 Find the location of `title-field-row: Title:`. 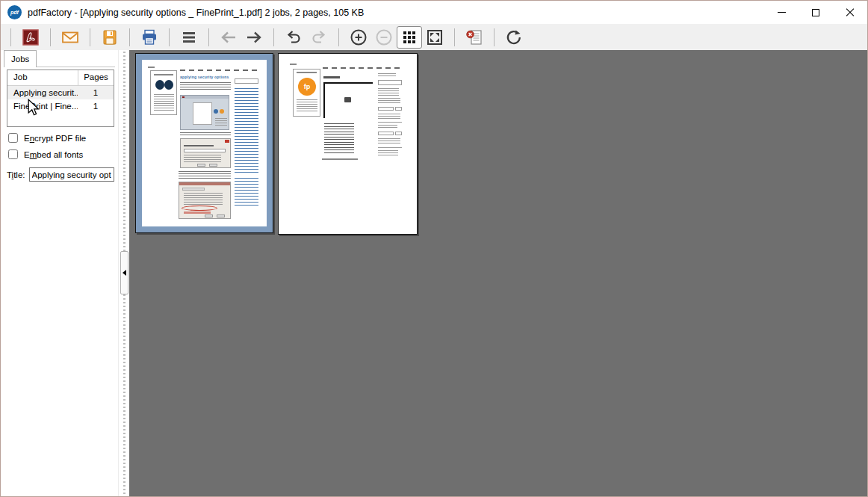

title-field-row: Title: is located at coordinates (61, 175).